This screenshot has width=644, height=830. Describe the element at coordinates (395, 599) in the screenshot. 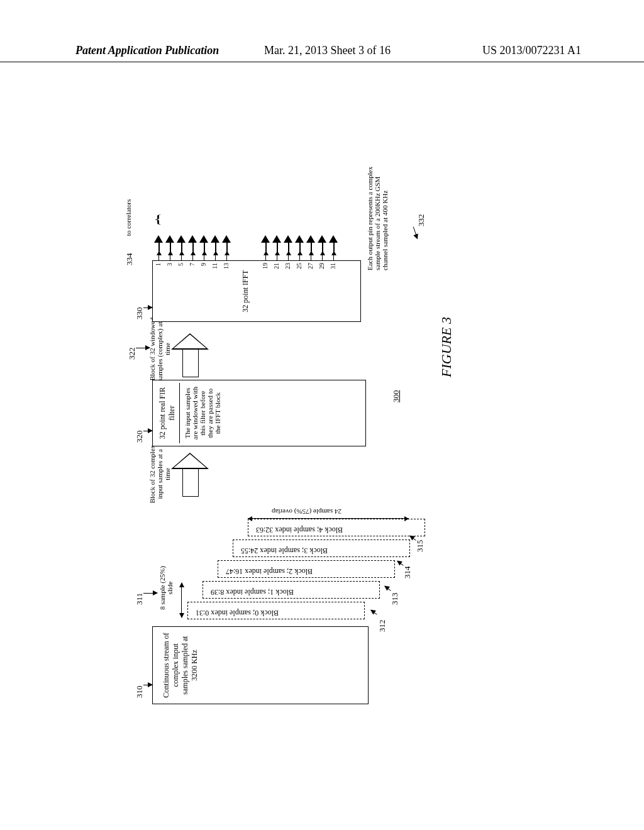

I see `ref-313: 313` at that location.